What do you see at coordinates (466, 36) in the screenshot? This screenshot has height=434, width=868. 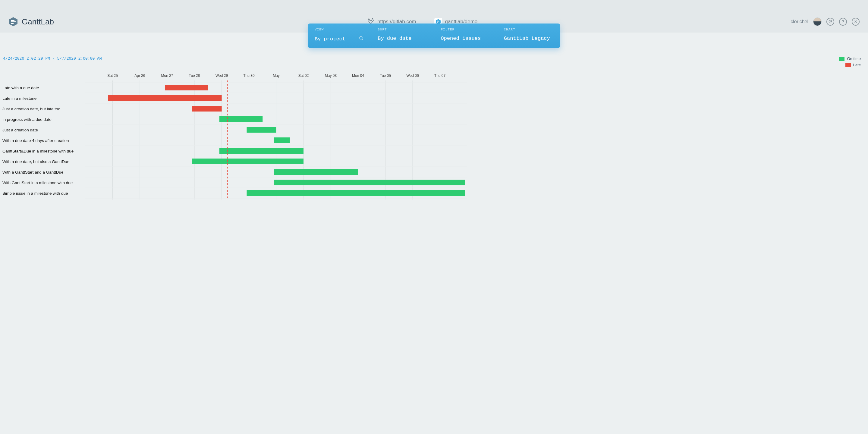 I see `control-filter: FILTER Opened issues` at bounding box center [466, 36].